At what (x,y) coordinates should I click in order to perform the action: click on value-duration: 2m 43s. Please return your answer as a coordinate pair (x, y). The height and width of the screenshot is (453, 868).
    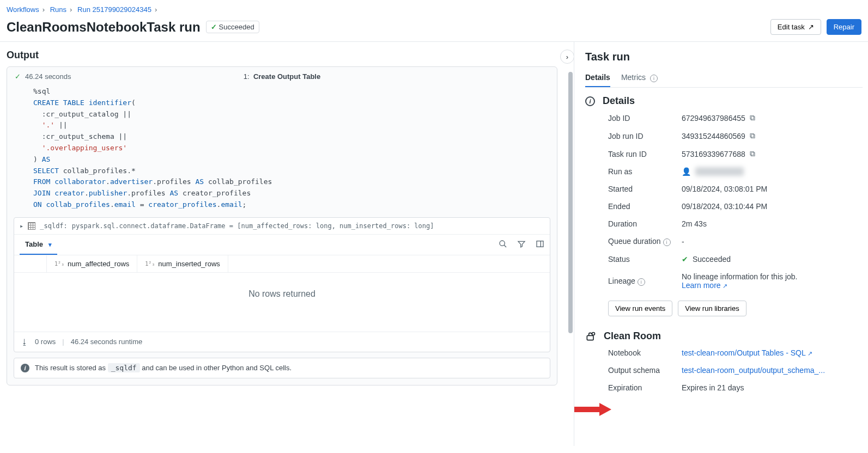
    Looking at the image, I should click on (772, 224).